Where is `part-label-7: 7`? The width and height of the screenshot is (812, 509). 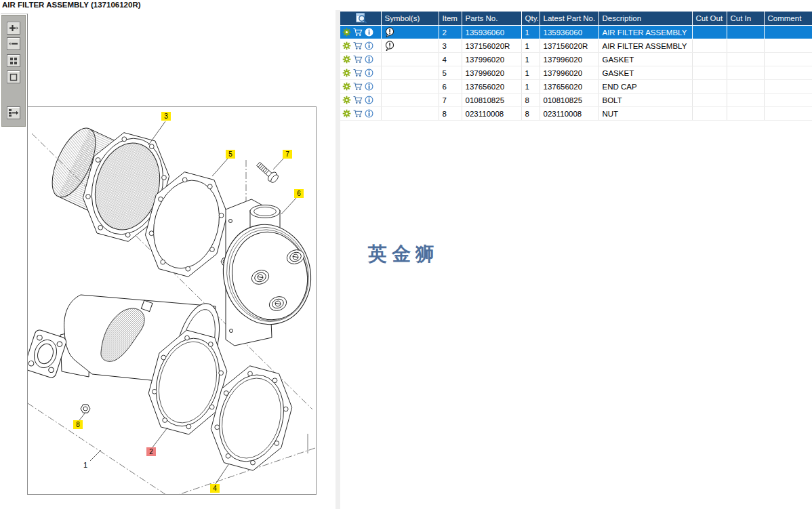 part-label-7: 7 is located at coordinates (287, 155).